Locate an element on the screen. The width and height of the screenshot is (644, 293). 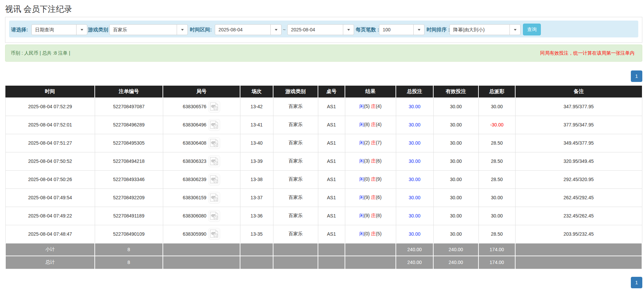
cell-note: 349.45/377.95 is located at coordinates (579, 143).